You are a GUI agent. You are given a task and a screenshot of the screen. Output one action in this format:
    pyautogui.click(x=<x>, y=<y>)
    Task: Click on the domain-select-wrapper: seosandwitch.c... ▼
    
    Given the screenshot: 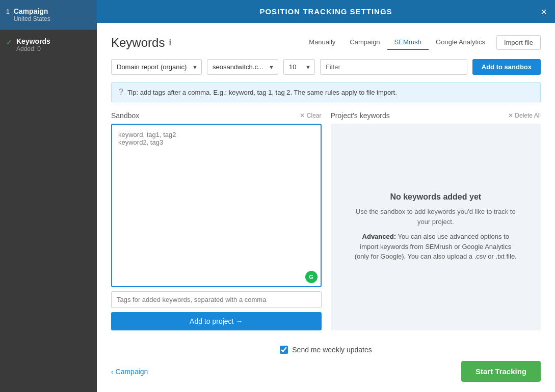 What is the action you would take?
    pyautogui.click(x=243, y=67)
    